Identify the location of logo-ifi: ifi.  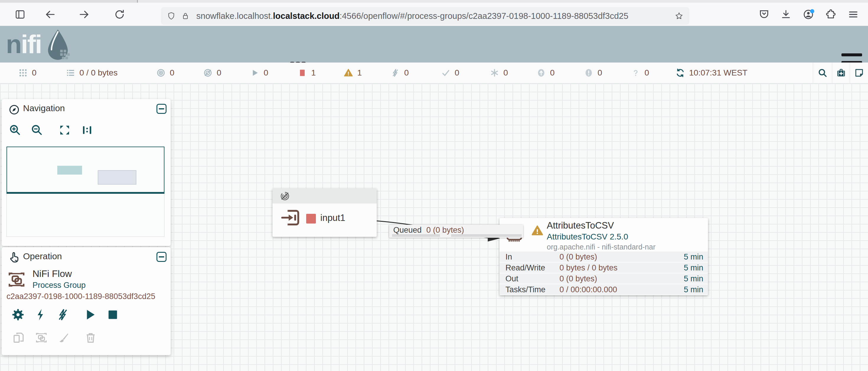
(31, 44).